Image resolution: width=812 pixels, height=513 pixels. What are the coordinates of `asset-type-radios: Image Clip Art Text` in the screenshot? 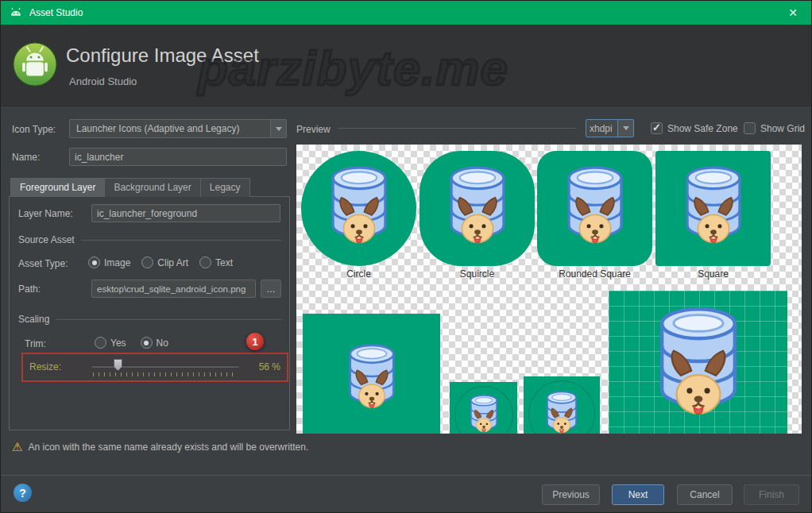 It's located at (160, 262).